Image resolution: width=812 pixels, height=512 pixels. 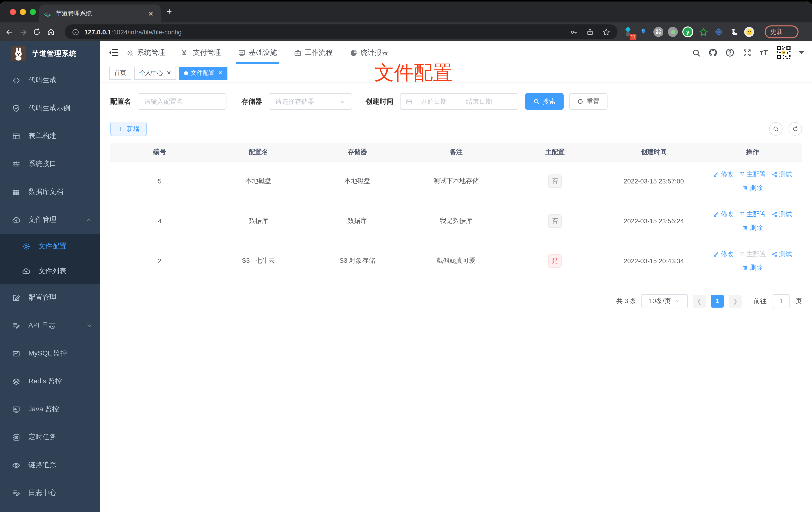 I want to click on storage-select: 请选择存储器, so click(x=310, y=101).